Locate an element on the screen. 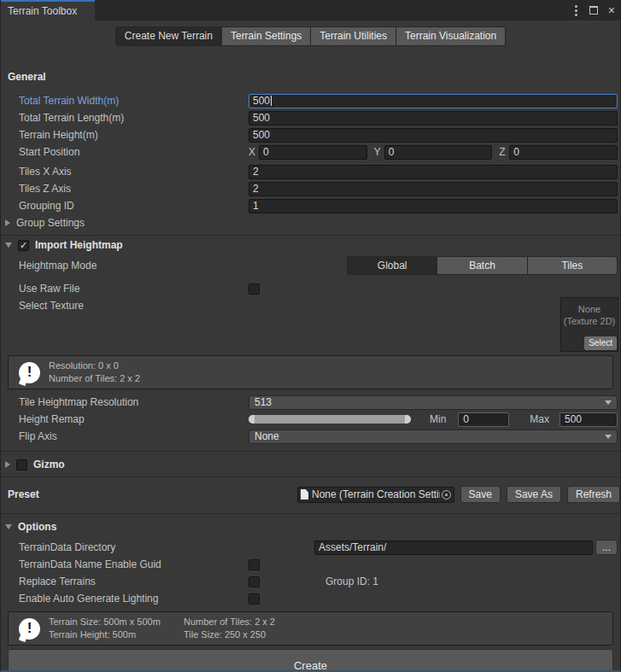  tiles-z-row: Tiles Z Axis is located at coordinates (311, 189).